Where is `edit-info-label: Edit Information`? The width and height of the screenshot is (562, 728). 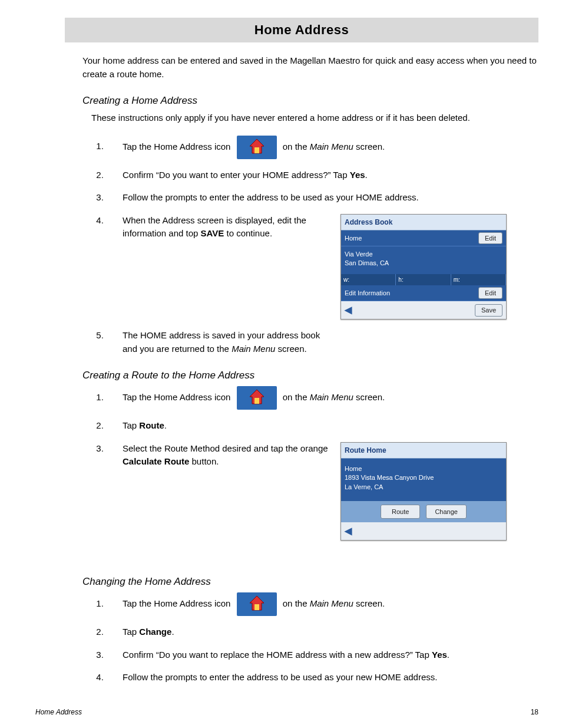
edit-info-label: Edit Information is located at coordinates (368, 294).